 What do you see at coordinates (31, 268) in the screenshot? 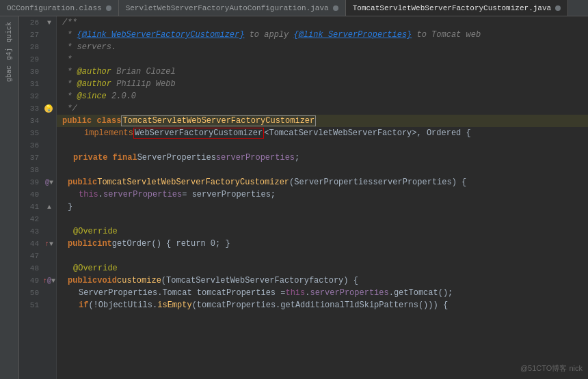
I see `line-number: 48` at bounding box center [31, 268].